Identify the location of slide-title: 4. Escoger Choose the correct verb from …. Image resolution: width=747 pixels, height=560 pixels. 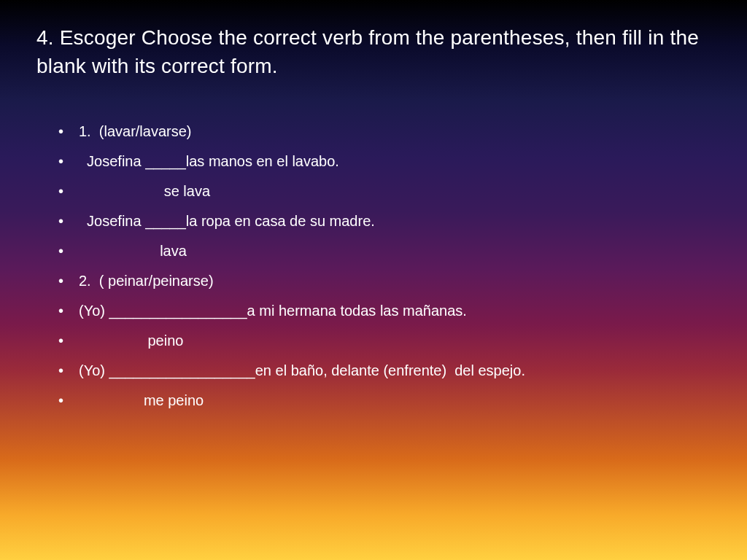
(374, 52).